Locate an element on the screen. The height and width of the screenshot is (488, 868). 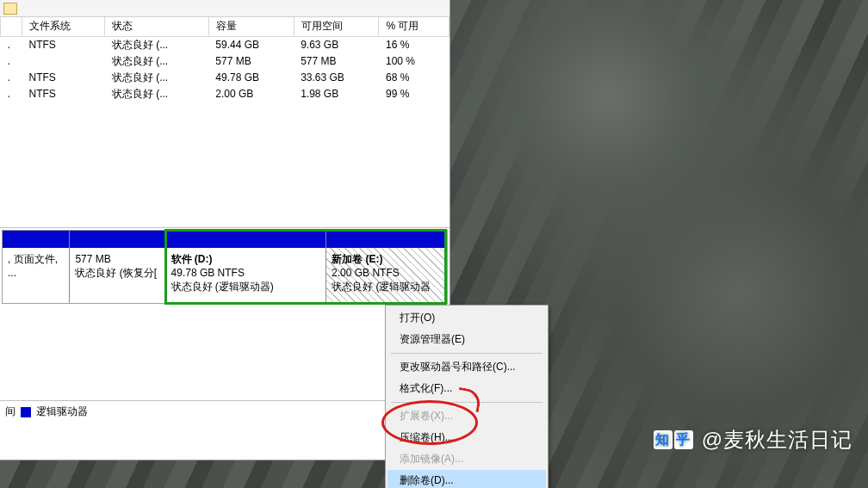
volume-block: 软件 (D:)49.78 GB NTFS状态良好 (逻辑驱动器) is located at coordinates (246, 267).